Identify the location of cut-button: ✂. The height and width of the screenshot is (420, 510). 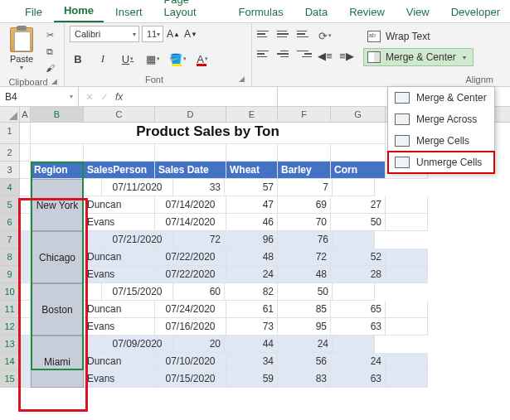
(50, 35).